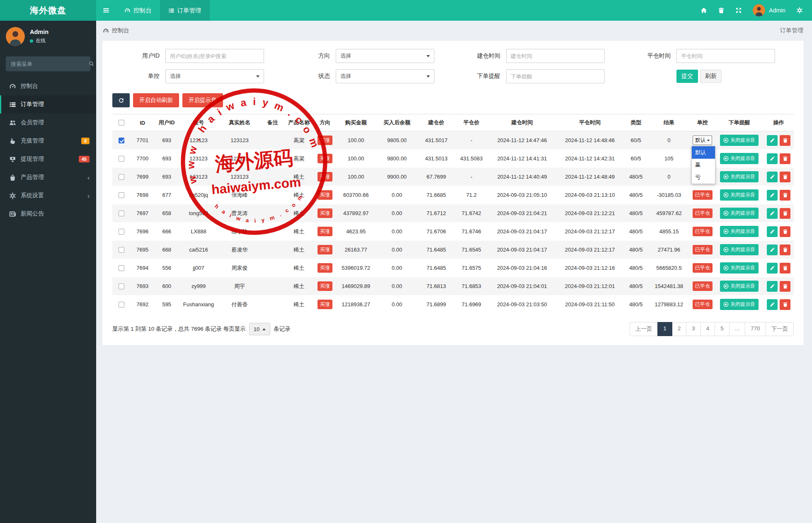 The height and width of the screenshot is (523, 812). Describe the element at coordinates (739, 123) in the screenshot. I see `column-header: 下单提醒` at that location.